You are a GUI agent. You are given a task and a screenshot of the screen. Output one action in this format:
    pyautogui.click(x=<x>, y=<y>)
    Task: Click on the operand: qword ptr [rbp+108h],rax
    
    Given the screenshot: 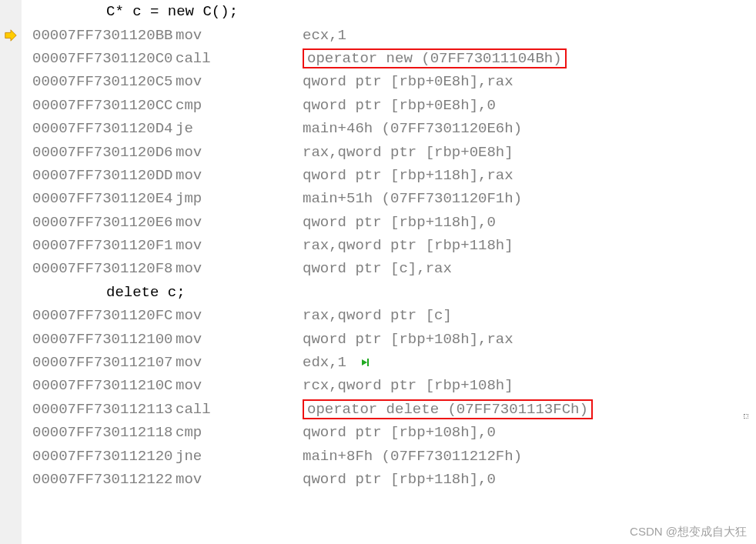 What is the action you would take?
    pyautogui.click(x=408, y=339)
    